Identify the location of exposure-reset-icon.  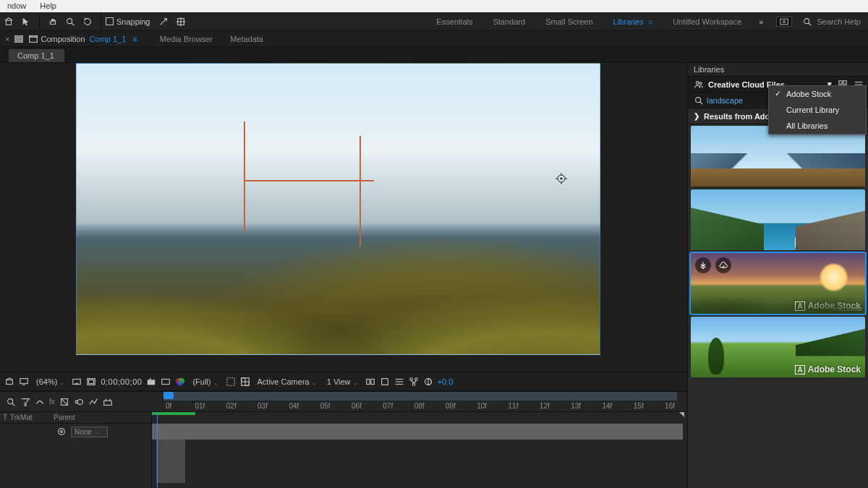
(428, 382).